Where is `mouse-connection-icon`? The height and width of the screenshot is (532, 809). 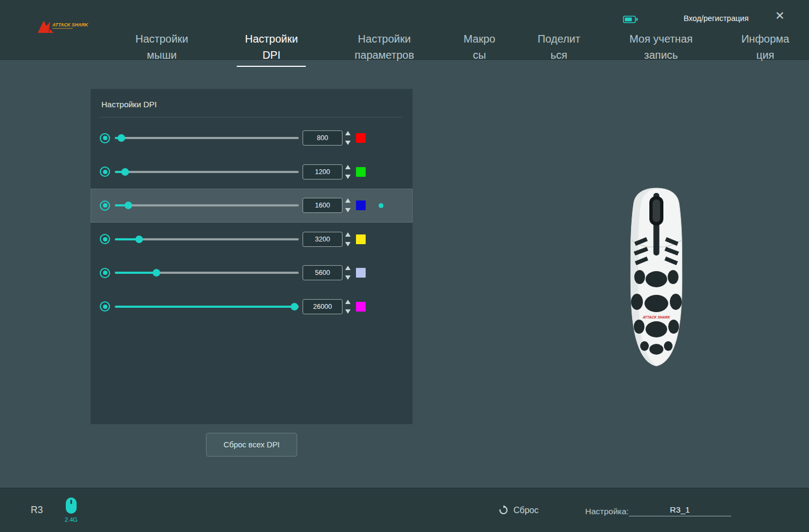 mouse-connection-icon is located at coordinates (71, 507).